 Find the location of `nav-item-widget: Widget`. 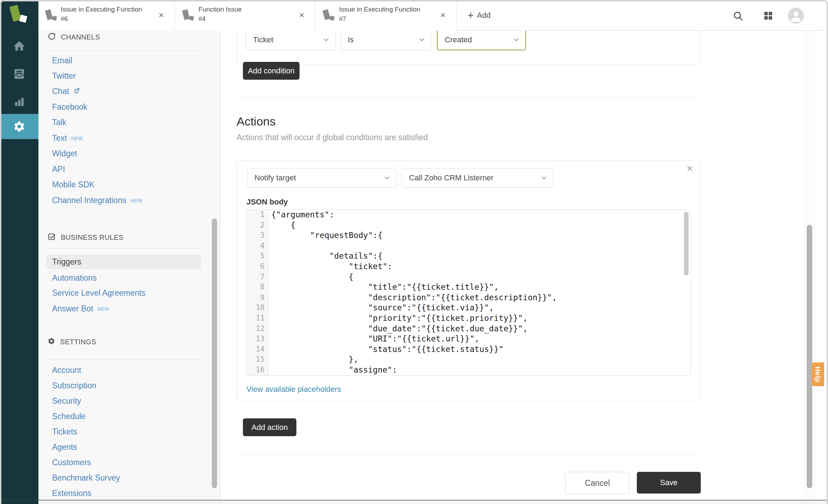

nav-item-widget: Widget is located at coordinates (65, 154).